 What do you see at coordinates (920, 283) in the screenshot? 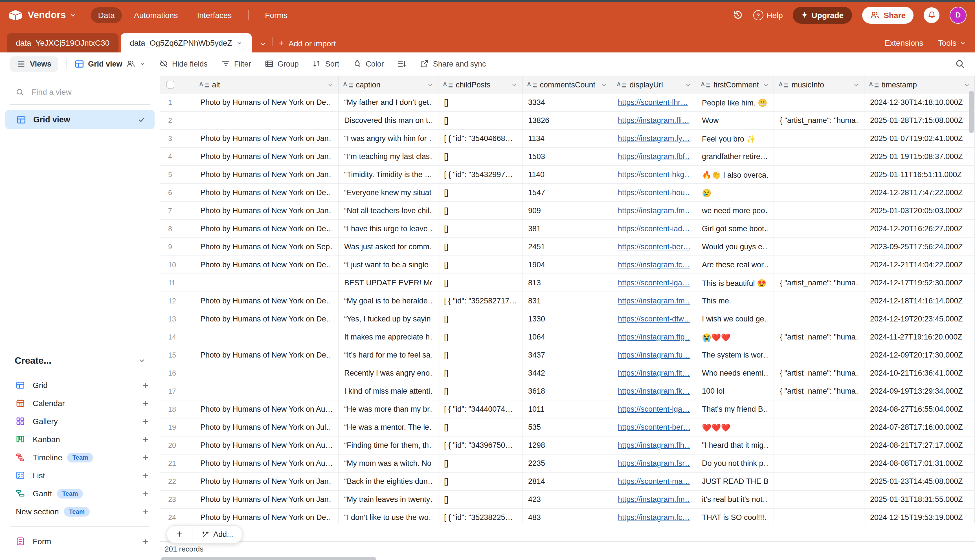
I see `cell-timestamp: 2024-12-17T19:52:30.000Z` at bounding box center [920, 283].